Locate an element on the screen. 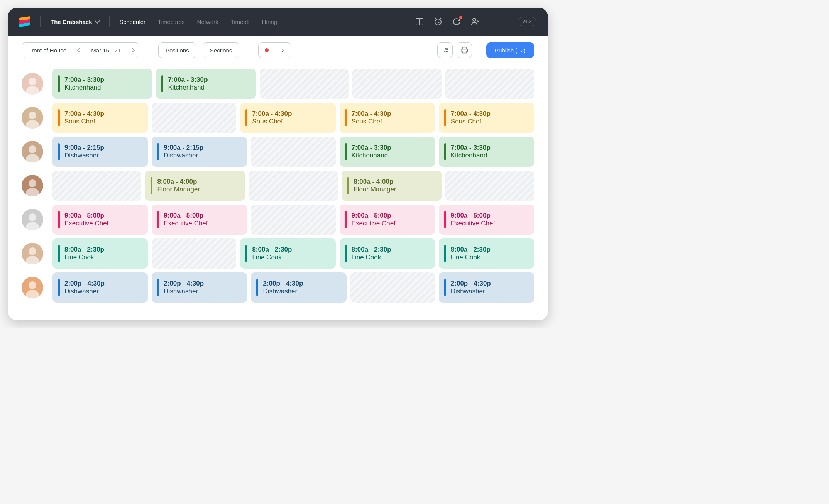  nav-timeoff: Timeoff is located at coordinates (240, 22).